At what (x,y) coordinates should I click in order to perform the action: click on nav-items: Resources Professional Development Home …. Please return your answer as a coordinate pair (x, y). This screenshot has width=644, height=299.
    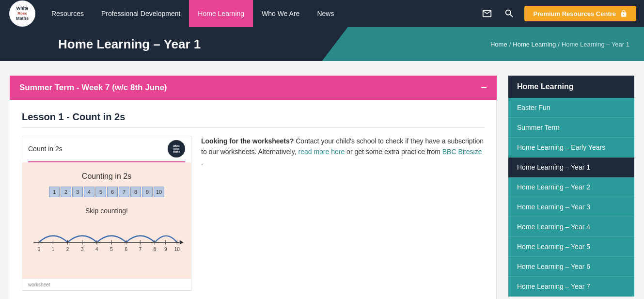
    Looking at the image, I should click on (261, 14).